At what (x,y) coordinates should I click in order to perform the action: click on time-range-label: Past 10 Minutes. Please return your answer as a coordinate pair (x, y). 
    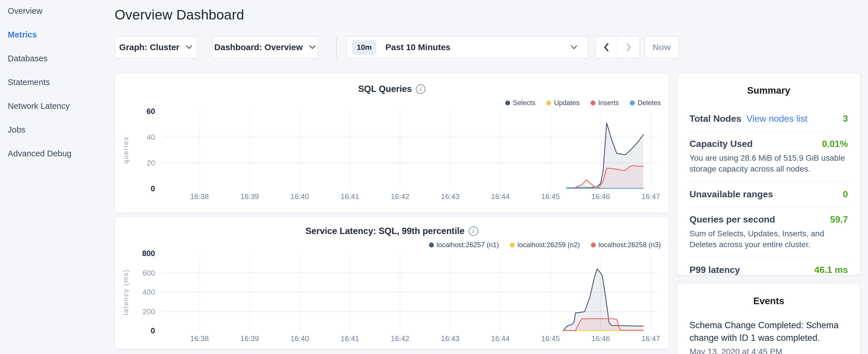
    Looking at the image, I should click on (418, 47).